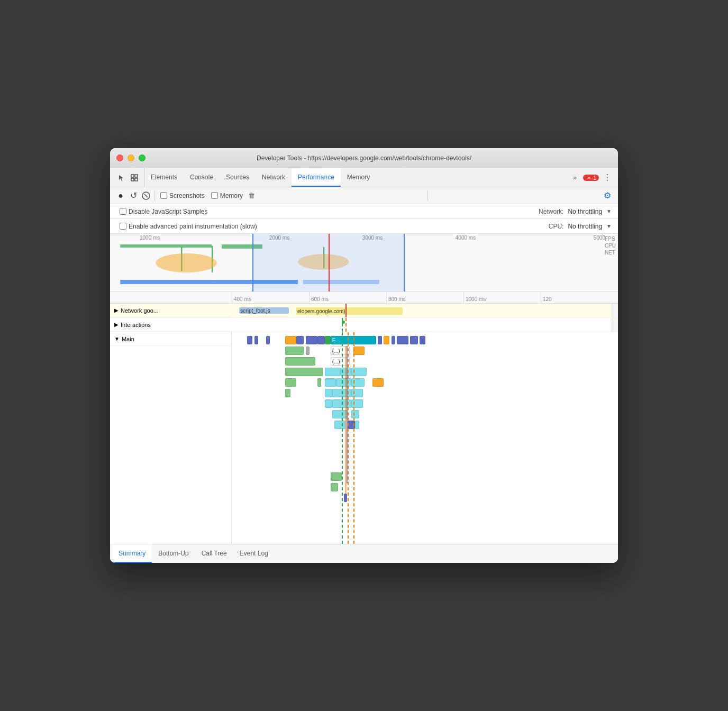 This screenshot has width=728, height=711. What do you see at coordinates (133, 196) in the screenshot?
I see `reload-record-button: ↺` at bounding box center [133, 196].